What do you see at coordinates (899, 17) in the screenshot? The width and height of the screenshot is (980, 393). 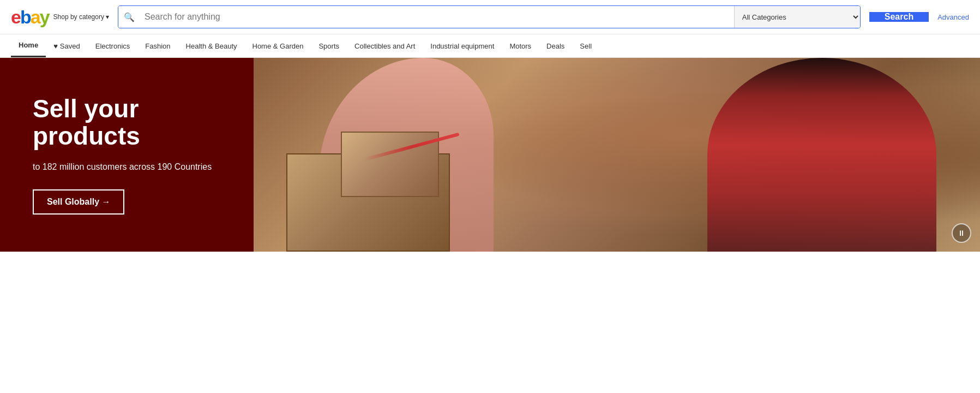 I see `search-button: Search` at bounding box center [899, 17].